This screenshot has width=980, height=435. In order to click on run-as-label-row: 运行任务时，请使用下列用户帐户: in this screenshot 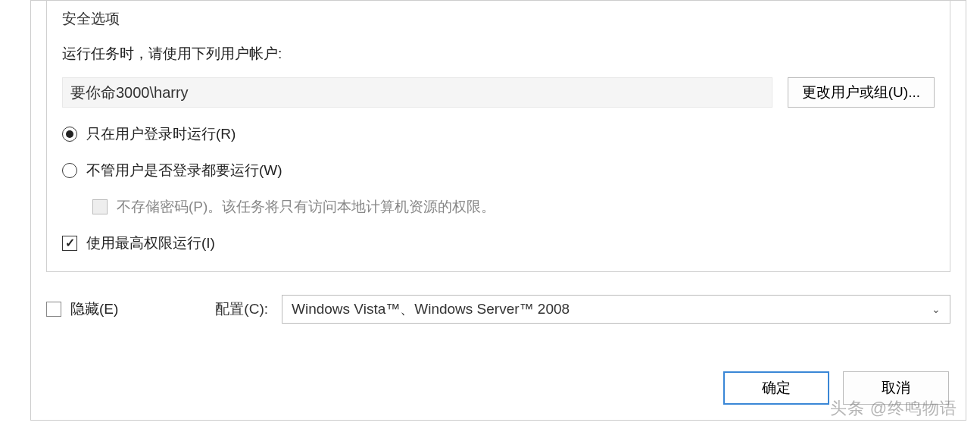, I will do `click(498, 54)`.